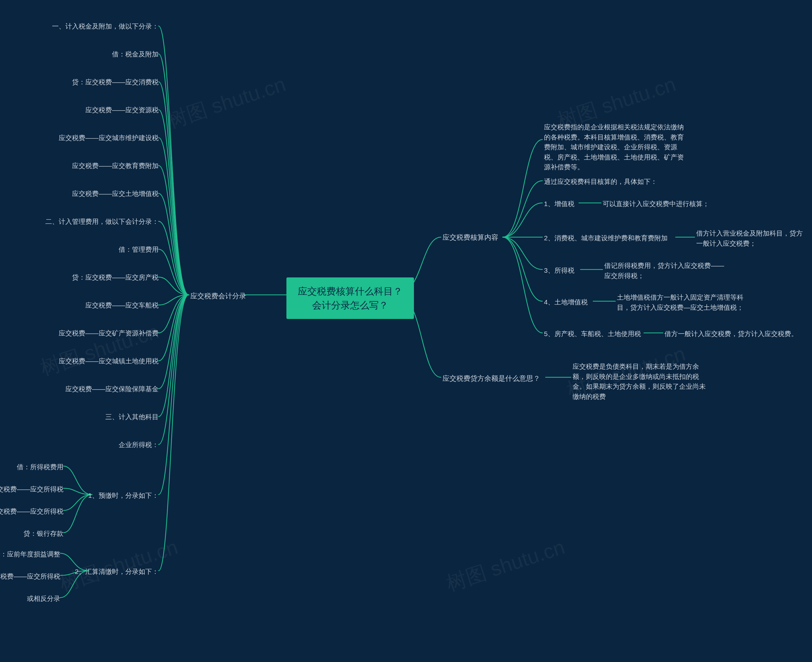 The height and width of the screenshot is (662, 812). I want to click on l-item-11: 应交税费——应交矿产资源补偿费, so click(109, 333).